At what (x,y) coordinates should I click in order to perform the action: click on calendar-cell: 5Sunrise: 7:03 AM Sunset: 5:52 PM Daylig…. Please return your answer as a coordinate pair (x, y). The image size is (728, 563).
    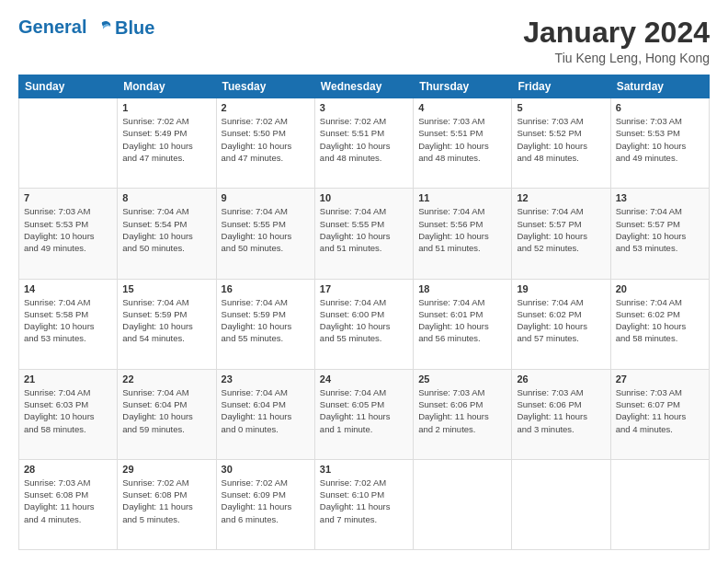
    Looking at the image, I should click on (561, 144).